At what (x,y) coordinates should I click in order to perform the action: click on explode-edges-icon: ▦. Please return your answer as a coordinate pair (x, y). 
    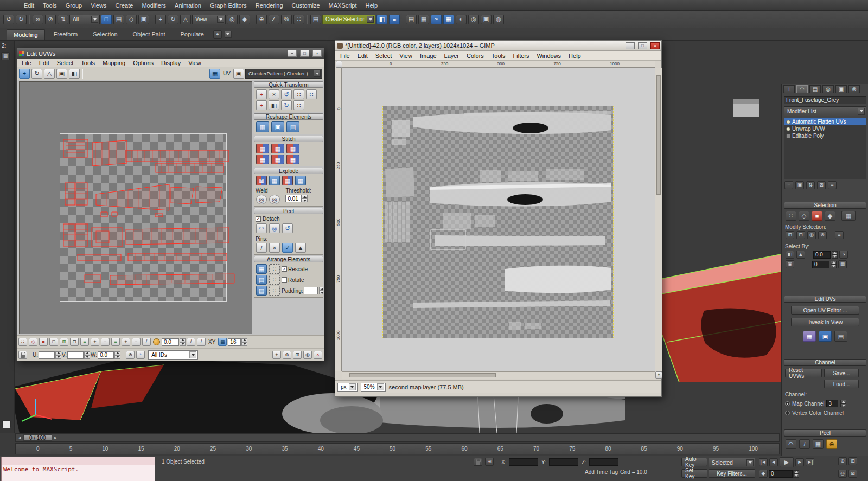
    Looking at the image, I should click on (288, 181).